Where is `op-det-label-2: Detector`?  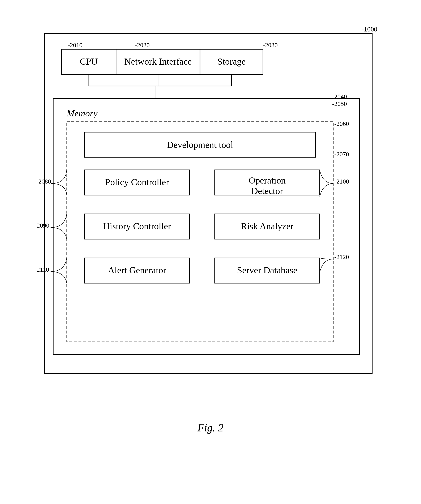
op-det-label-2: Detector is located at coordinates (267, 191).